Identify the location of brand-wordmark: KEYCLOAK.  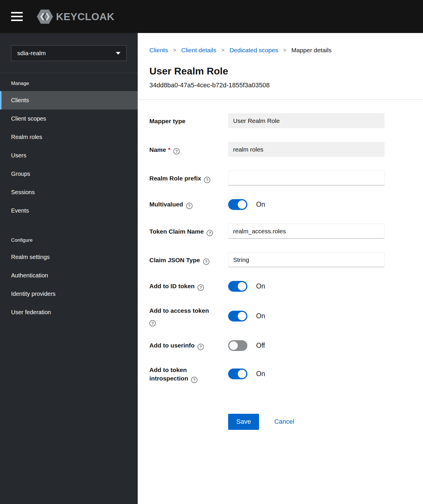
(85, 17).